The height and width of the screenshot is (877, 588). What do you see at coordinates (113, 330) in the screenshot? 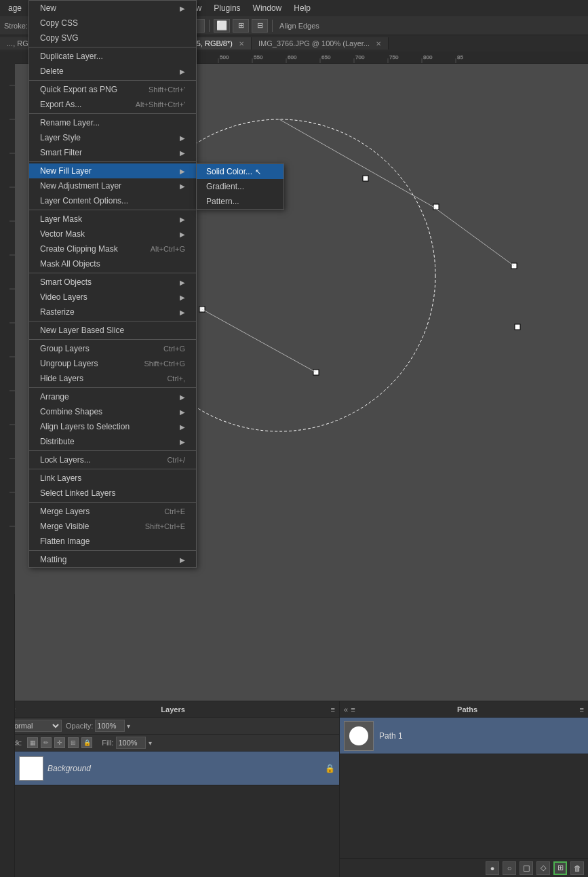
I see `menu-new-layer-based-slice: New Layer Based Slice` at bounding box center [113, 330].